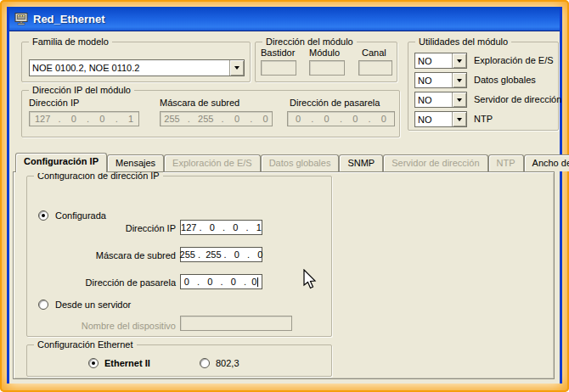  I want to click on global-data-label: Datos globales, so click(504, 80).